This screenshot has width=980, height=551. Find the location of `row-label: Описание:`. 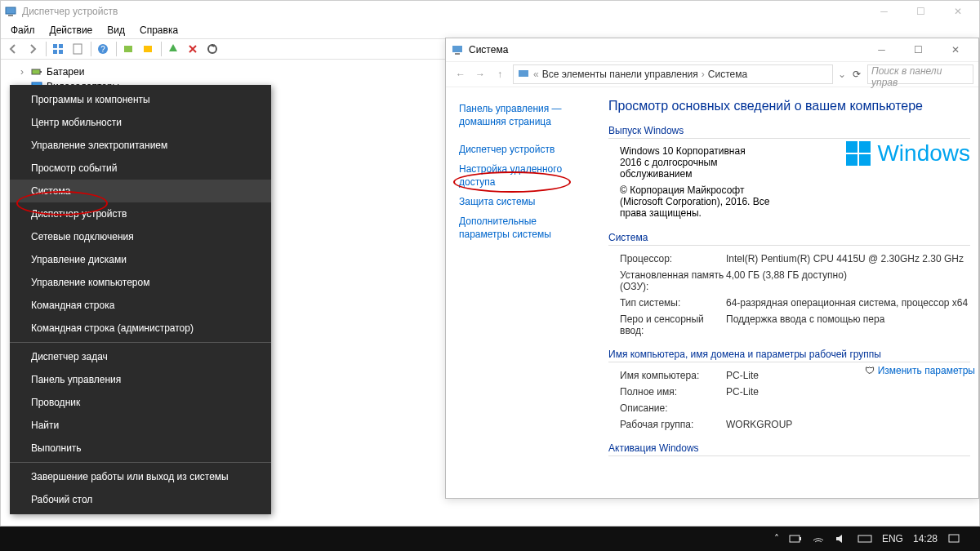

row-label: Описание: is located at coordinates (673, 408).